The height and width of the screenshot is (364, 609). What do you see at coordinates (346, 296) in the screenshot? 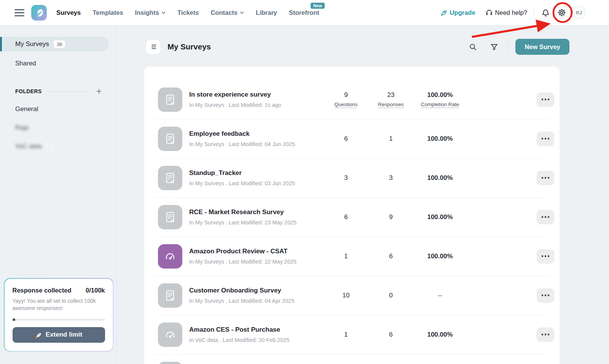
I see `questions-count: 10` at bounding box center [346, 296].